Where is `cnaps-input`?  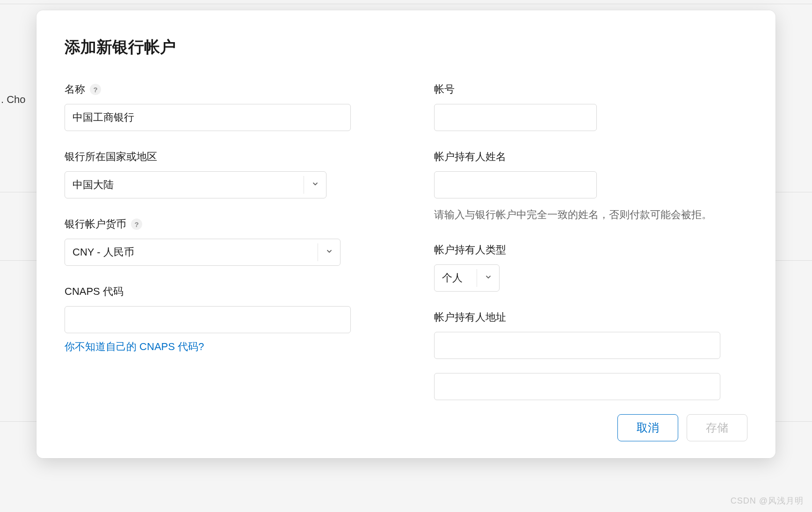
cnaps-input is located at coordinates (208, 320).